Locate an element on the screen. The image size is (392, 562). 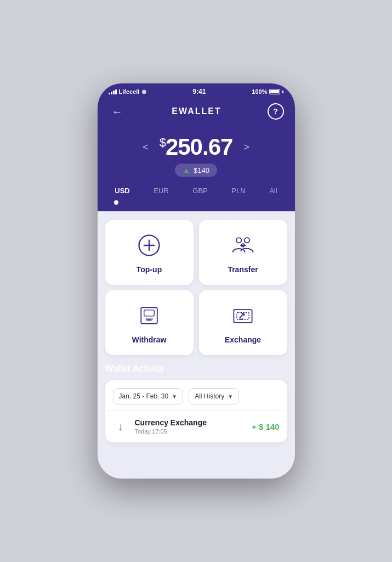
tab-pln: PLN is located at coordinates (238, 191).